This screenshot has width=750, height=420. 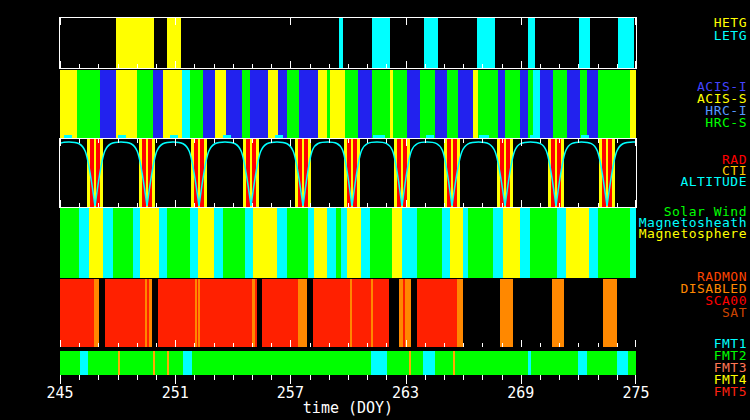 I want to click on state-segment-yline, so click(x=154, y=363).